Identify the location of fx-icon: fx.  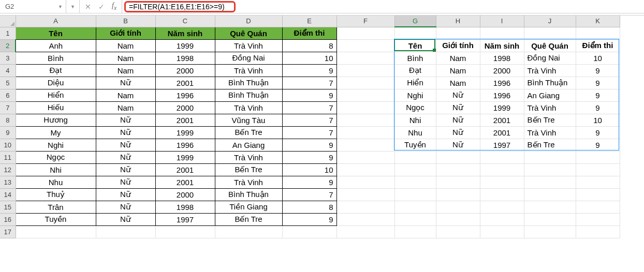
(114, 6).